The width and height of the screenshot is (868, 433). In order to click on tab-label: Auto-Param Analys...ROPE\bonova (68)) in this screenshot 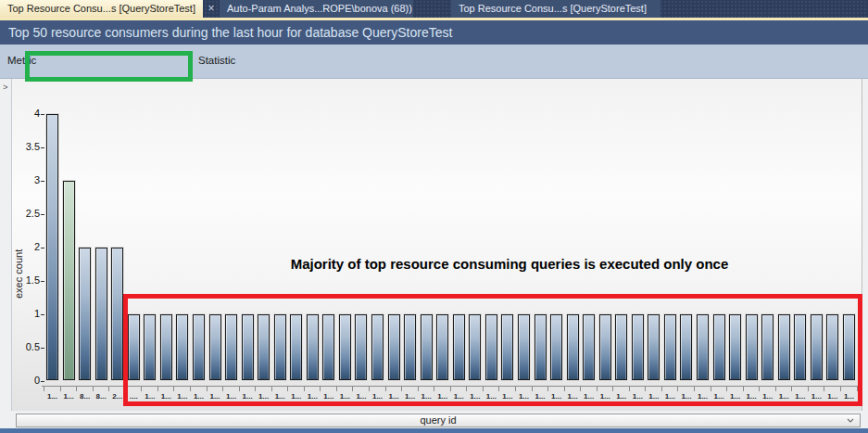, I will do `click(320, 8)`.